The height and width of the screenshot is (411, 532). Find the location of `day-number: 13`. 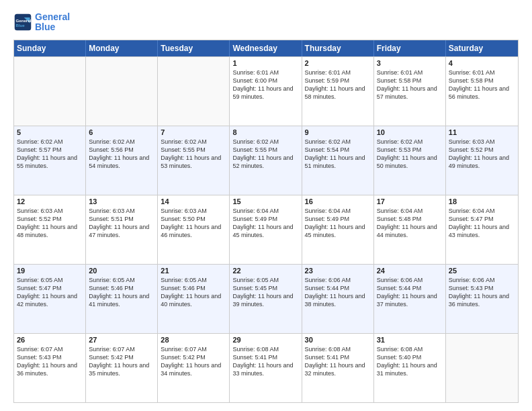

day-number: 13 is located at coordinates (122, 201).